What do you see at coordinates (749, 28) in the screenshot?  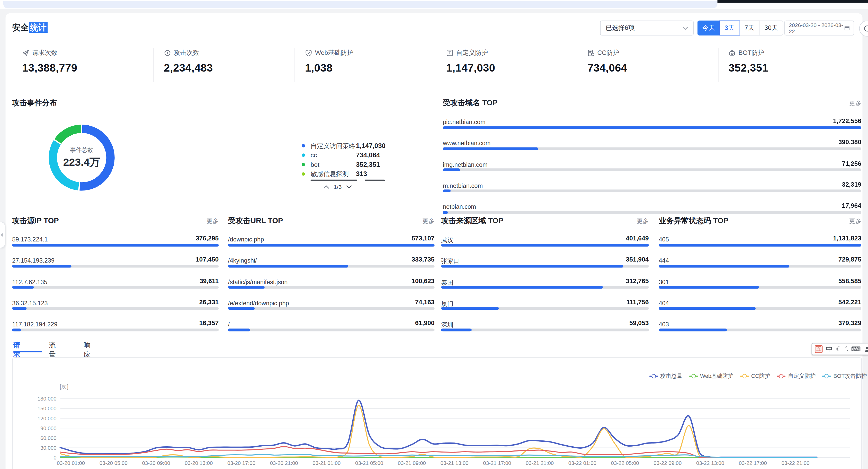 I see `quick-range-3: 7天` at bounding box center [749, 28].